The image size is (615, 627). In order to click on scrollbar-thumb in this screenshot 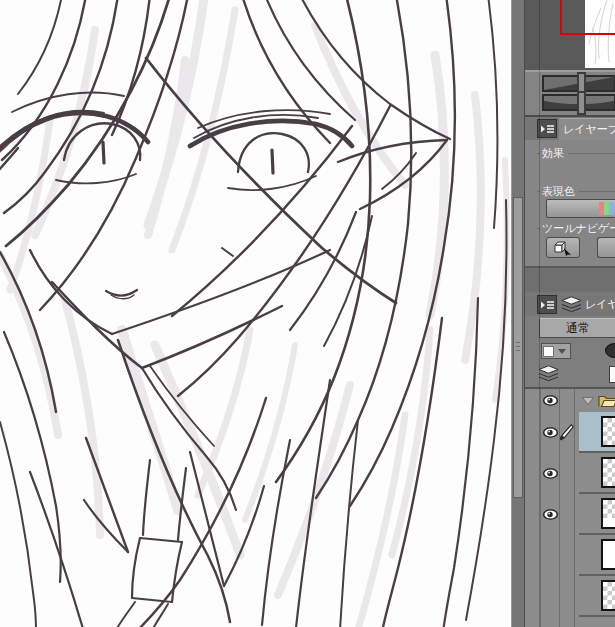, I will do `click(518, 348)`.